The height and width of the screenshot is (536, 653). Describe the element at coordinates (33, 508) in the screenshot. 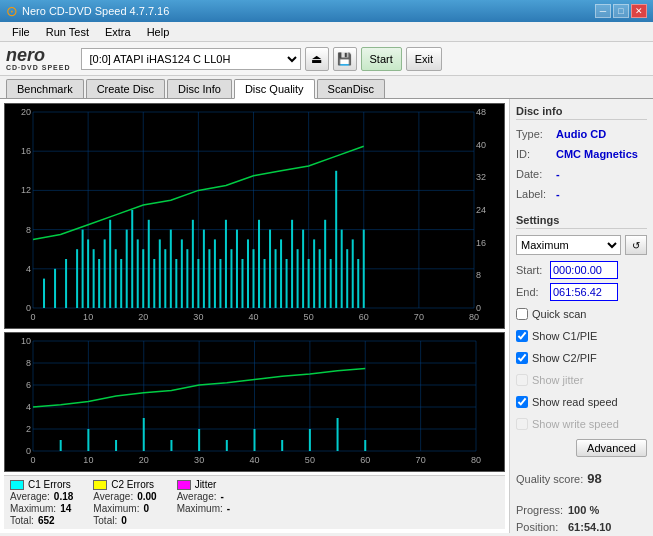

I see `c1-max-label: Maximum:` at that location.